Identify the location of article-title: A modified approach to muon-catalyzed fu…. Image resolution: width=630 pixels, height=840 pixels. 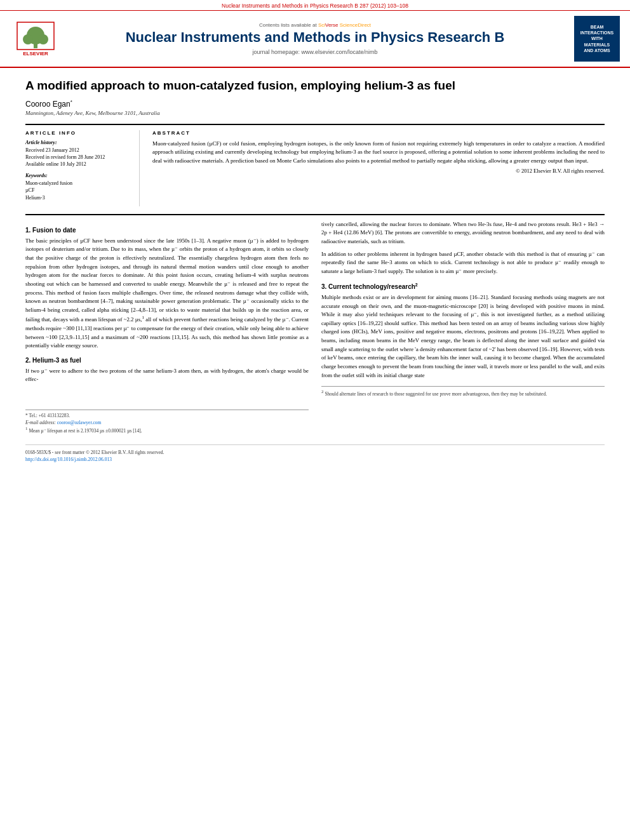
(315, 86).